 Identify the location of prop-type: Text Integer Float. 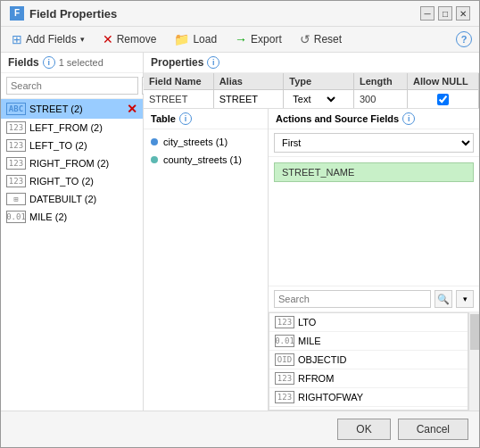
(319, 99).